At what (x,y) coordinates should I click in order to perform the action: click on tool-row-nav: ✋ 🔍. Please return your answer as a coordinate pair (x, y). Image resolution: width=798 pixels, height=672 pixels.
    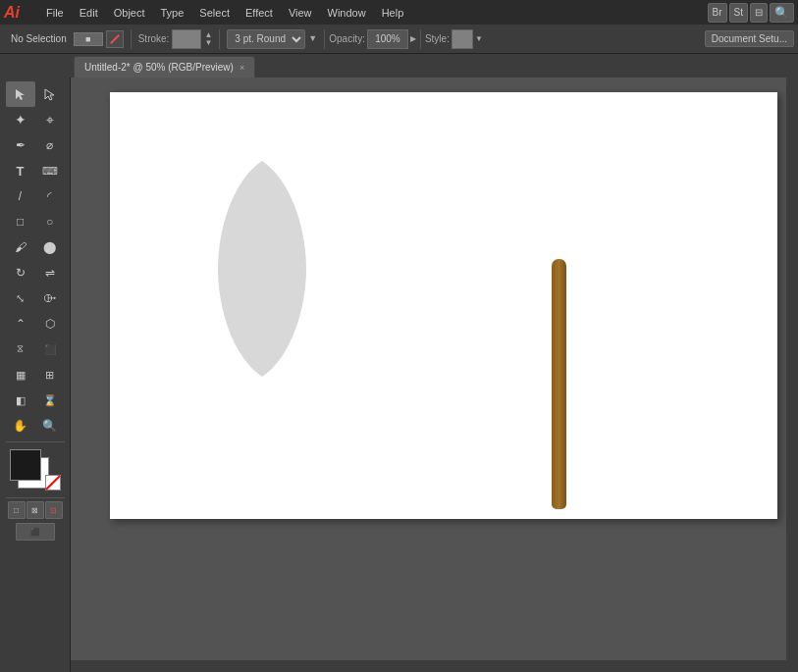
    Looking at the image, I should click on (35, 426).